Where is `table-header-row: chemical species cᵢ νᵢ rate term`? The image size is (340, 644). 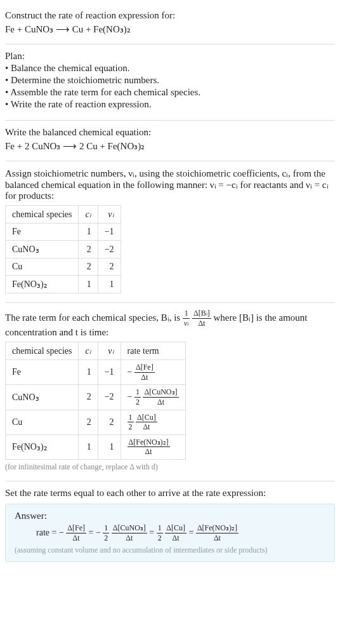
table-header-row: chemical species cᵢ νᵢ rate term is located at coordinates (96, 351).